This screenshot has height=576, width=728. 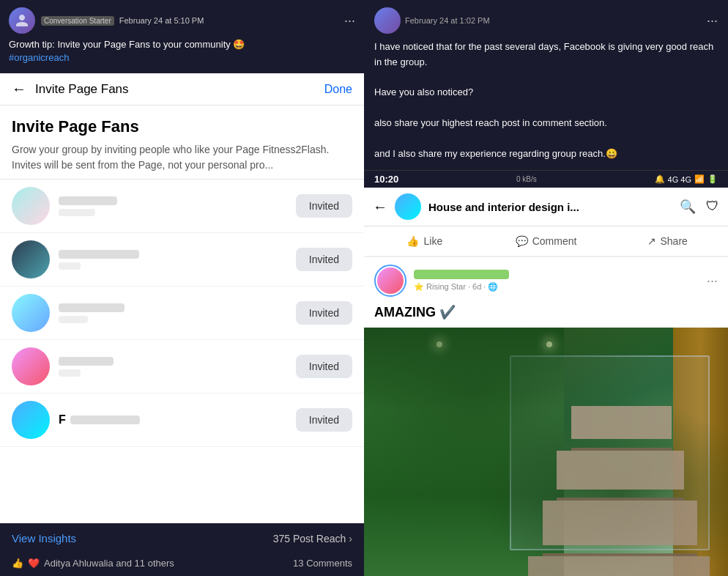 I want to click on right-post-text: I have noticed that for the past several…, so click(x=546, y=100).